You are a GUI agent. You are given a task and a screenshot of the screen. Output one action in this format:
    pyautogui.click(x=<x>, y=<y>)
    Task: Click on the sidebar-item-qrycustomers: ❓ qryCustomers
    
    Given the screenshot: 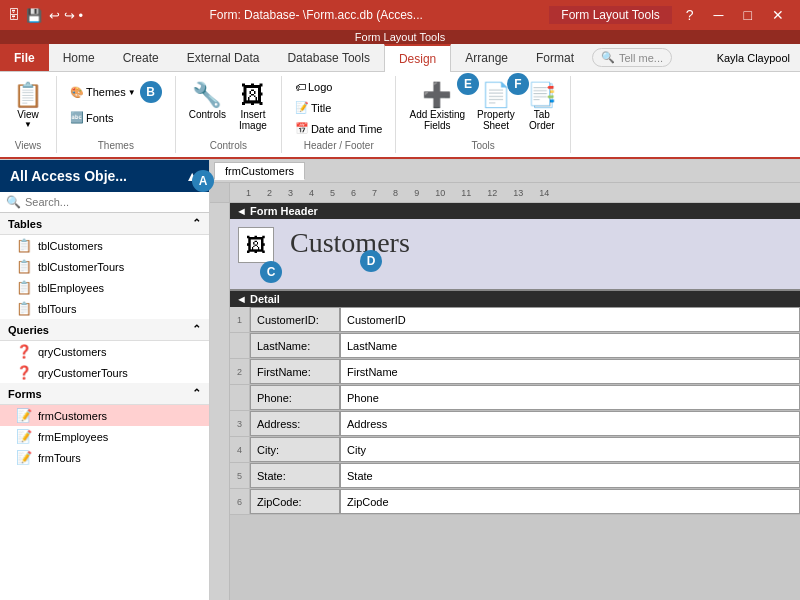 What is the action you would take?
    pyautogui.click(x=104, y=352)
    